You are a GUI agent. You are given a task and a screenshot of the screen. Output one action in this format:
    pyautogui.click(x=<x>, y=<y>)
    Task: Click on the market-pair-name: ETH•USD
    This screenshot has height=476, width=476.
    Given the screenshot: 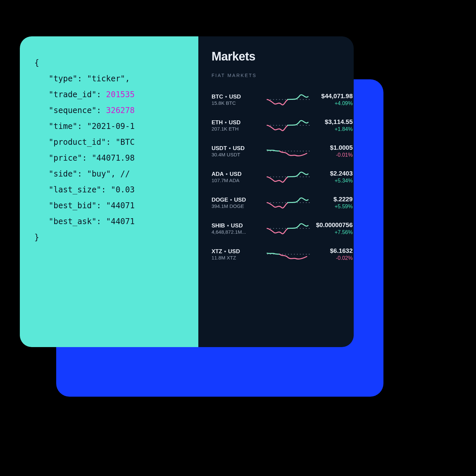 What is the action you would take?
    pyautogui.click(x=236, y=123)
    